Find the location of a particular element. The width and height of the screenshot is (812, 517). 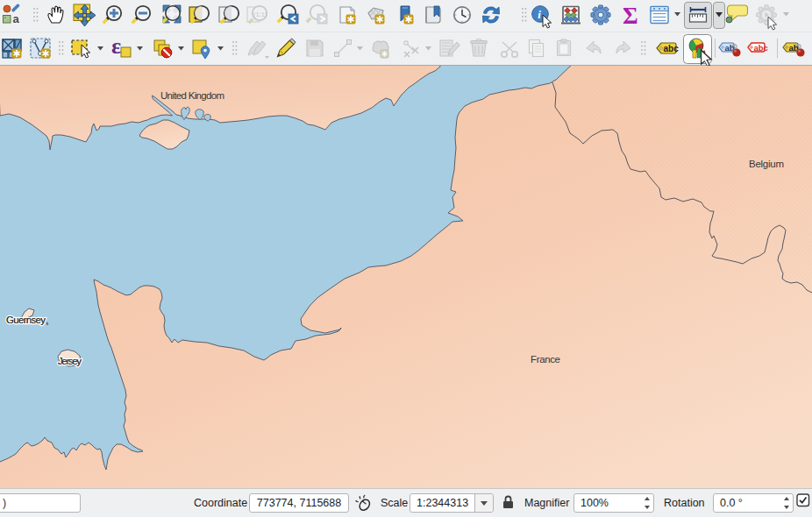

svg-text: Σ is located at coordinates (630, 16).